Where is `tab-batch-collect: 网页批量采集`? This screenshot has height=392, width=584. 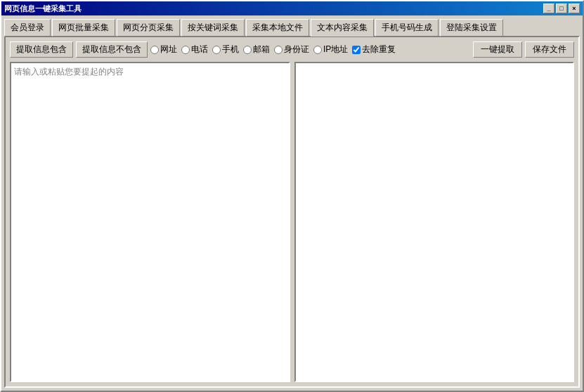
tab-batch-collect: 网页批量采集 is located at coordinates (84, 28).